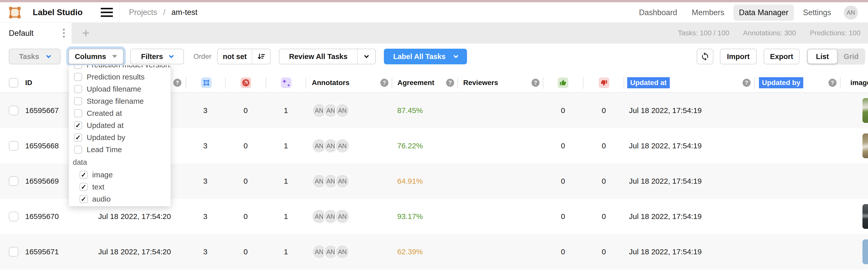 This screenshot has height=275, width=868. I want to click on tab-default: Default, so click(36, 33).